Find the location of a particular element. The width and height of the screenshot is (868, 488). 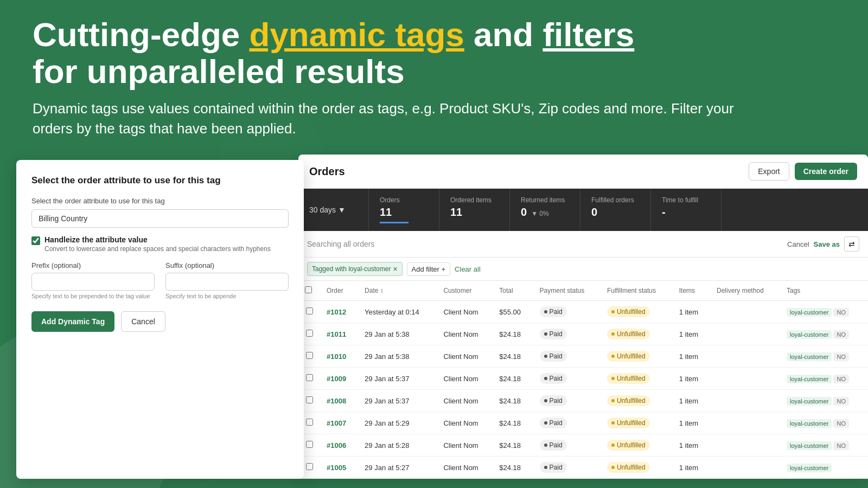

table-row: #1006 29 Jan at 5:28 Client Nom $24.18 P… is located at coordinates (583, 446).